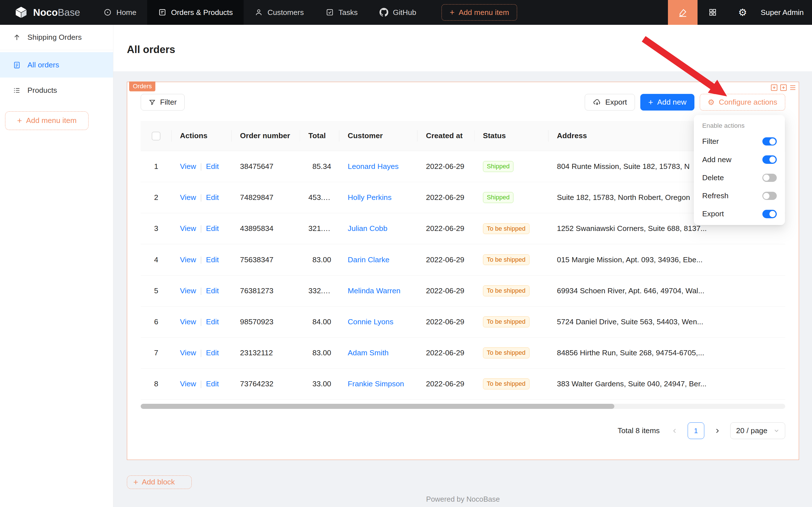 The image size is (812, 507). What do you see at coordinates (770, 142) in the screenshot?
I see `filter-toggle` at bounding box center [770, 142].